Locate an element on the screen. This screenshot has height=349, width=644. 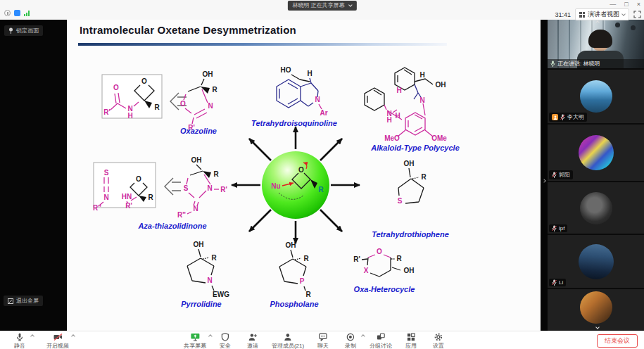
apps-label: 应用 is located at coordinates (411, 345).